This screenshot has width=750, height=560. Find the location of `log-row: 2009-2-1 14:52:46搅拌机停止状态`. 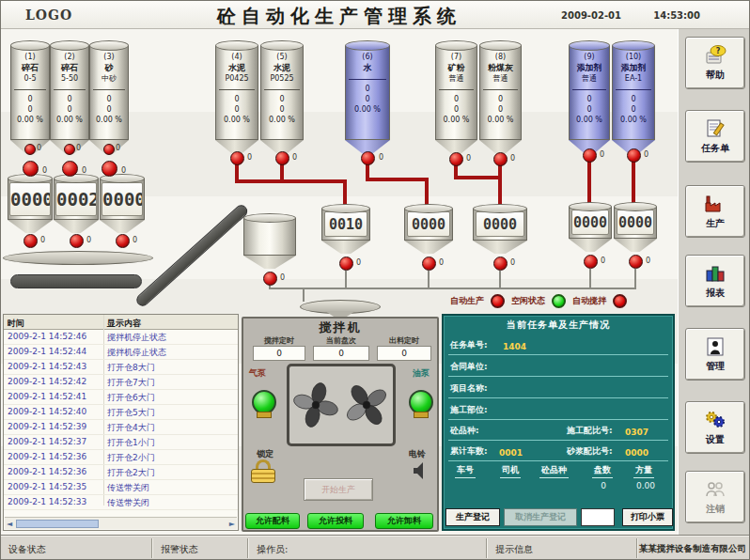

log-row: 2009-2-1 14:52:46搅拌机停止状态 is located at coordinates (120, 337).